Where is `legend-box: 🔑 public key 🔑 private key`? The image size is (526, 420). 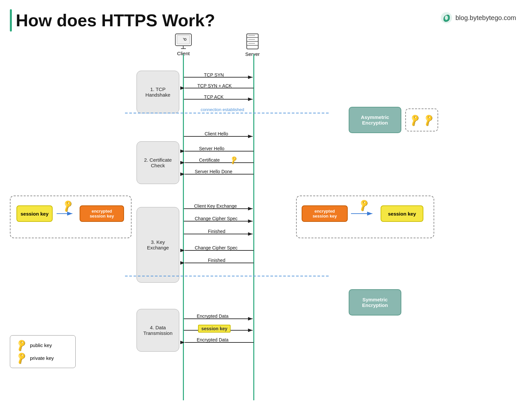
legend-box: 🔑 public key 🔑 private key is located at coordinates (43, 352).